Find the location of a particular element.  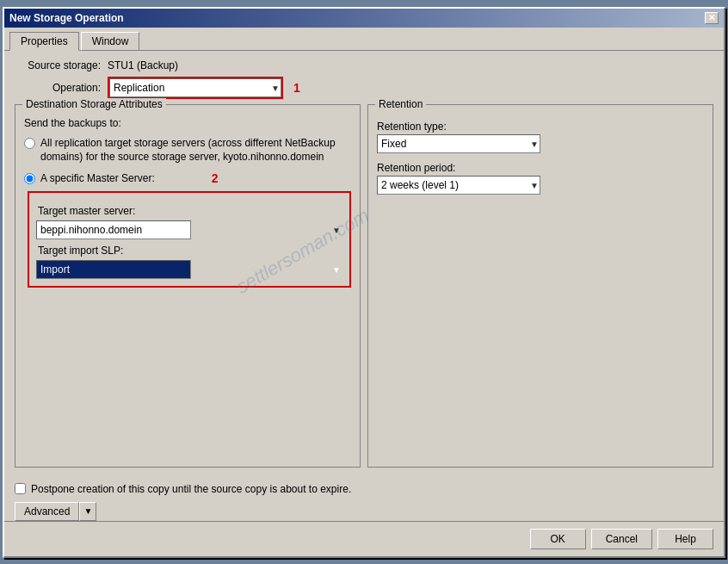

advanced-button: Advanced is located at coordinates (46, 511).